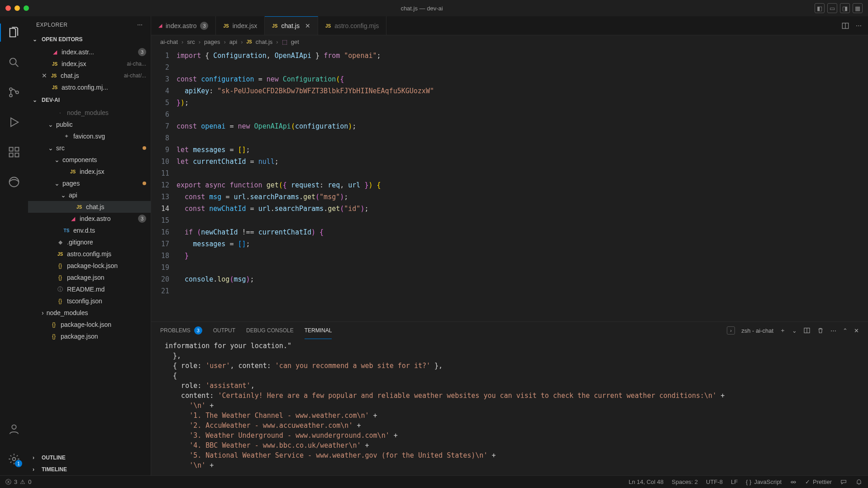  Describe the element at coordinates (295, 42) in the screenshot. I see `crumb: get` at that location.